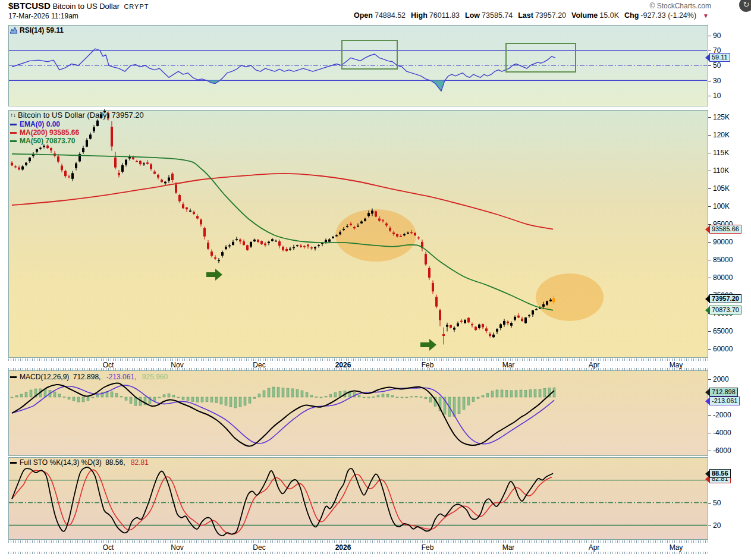  What do you see at coordinates (723, 242) in the screenshot?
I see `axis-tick-label: 90000` at bounding box center [723, 242].